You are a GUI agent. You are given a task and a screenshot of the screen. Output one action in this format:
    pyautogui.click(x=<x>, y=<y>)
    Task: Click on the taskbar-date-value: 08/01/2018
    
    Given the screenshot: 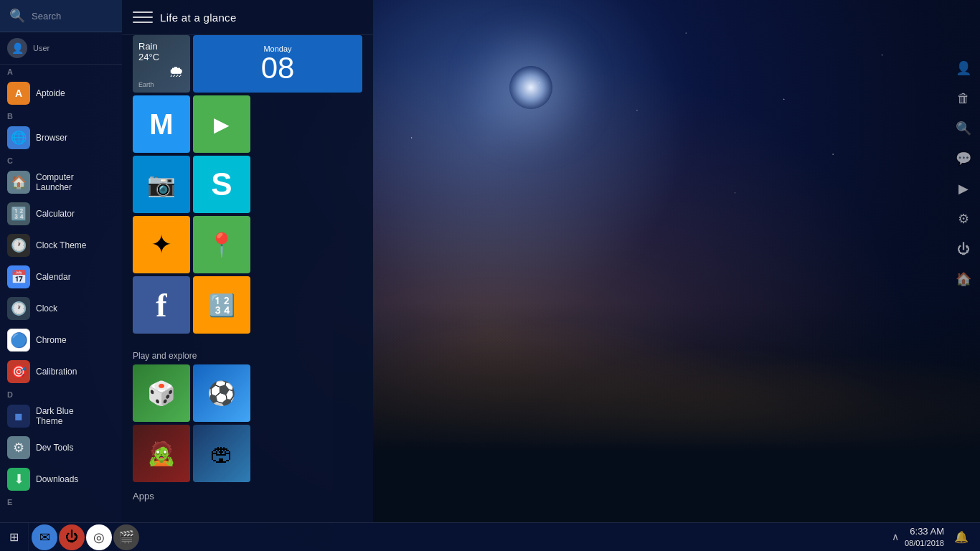 What is the action you would take?
    pyautogui.click(x=924, y=544)
    